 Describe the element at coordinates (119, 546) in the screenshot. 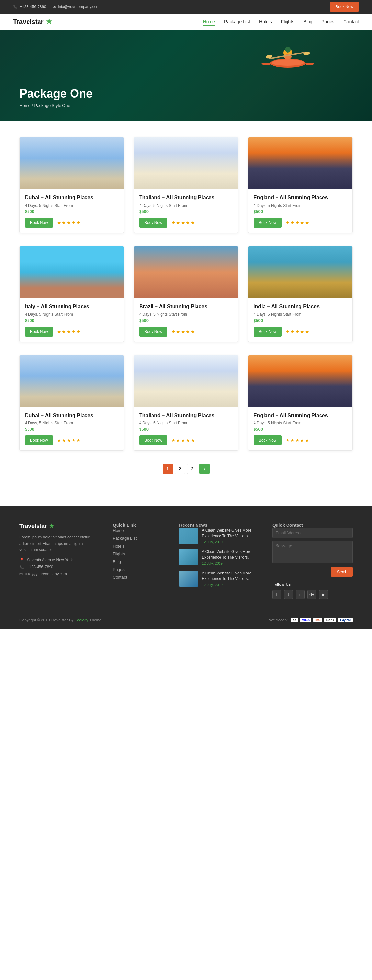

I see `footer-link-hotels-anchor: Hotels` at that location.